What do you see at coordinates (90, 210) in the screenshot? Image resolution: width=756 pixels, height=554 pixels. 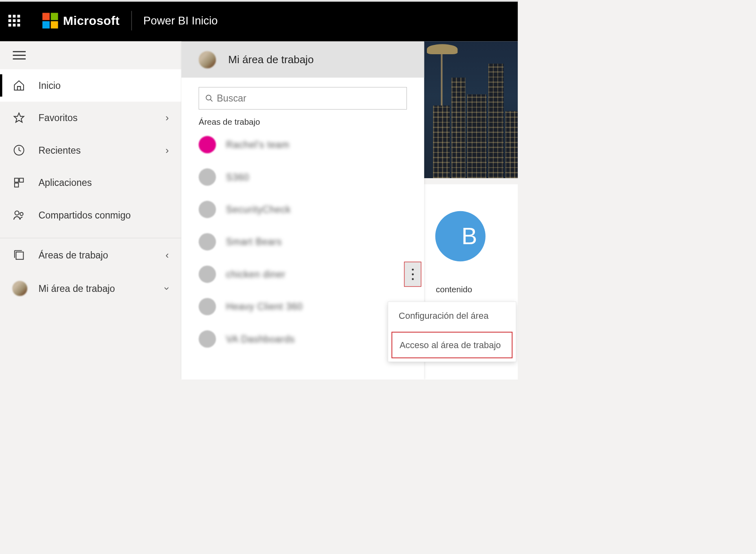 I see `left-nav: Inicio Favoritos › Recientes › Aplicacio…` at bounding box center [90, 210].